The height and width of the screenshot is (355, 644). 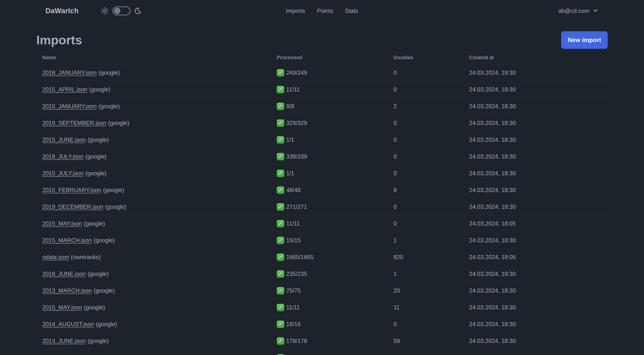 I want to click on processed-cell: 235/235, so click(x=335, y=274).